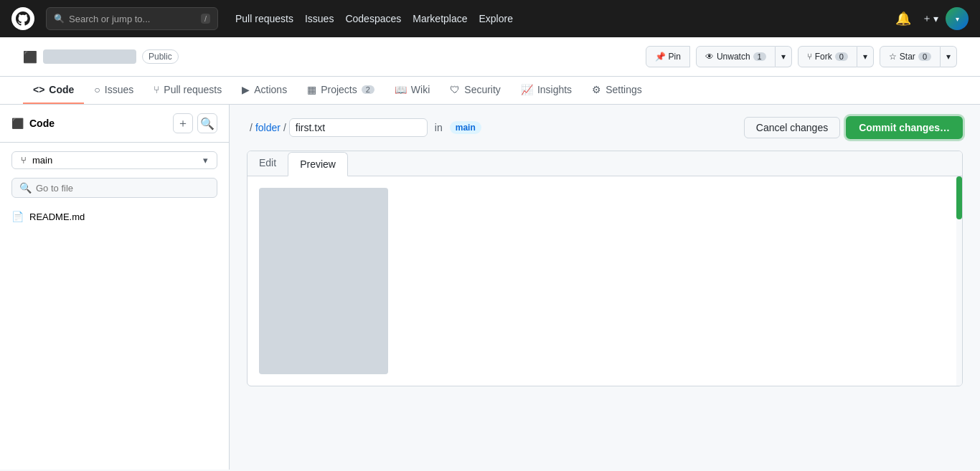 The image size is (980, 471). I want to click on editor-placeholder, so click(324, 281).